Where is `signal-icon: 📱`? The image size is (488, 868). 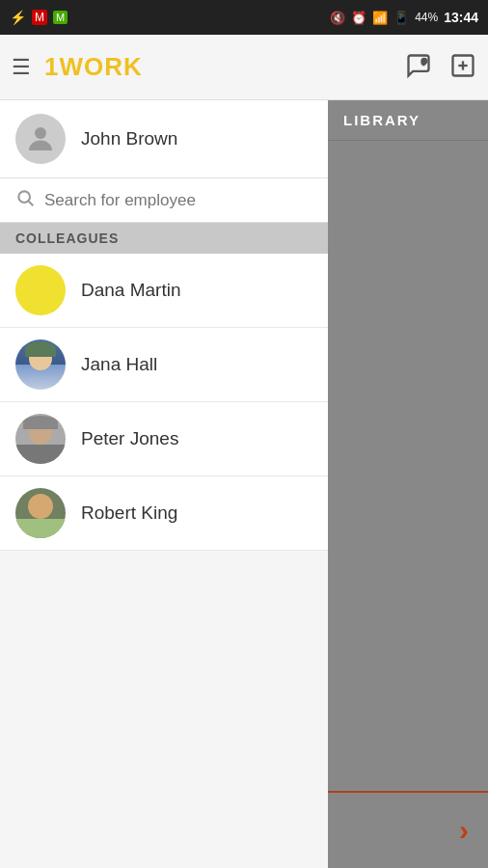
signal-icon: 📱 is located at coordinates (401, 17).